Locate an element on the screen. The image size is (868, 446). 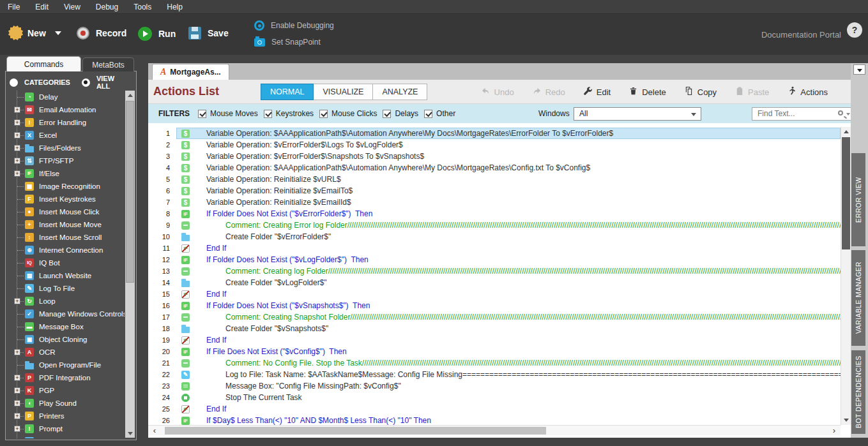
sidebar-item-ocr: +AOCR is located at coordinates (66, 352).